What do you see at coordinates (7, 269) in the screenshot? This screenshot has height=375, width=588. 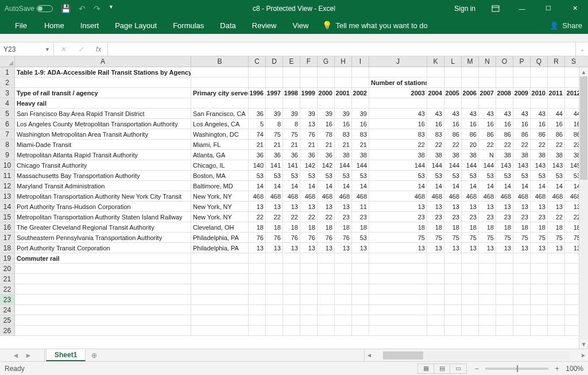 I see `row-header: 20` at bounding box center [7, 269].